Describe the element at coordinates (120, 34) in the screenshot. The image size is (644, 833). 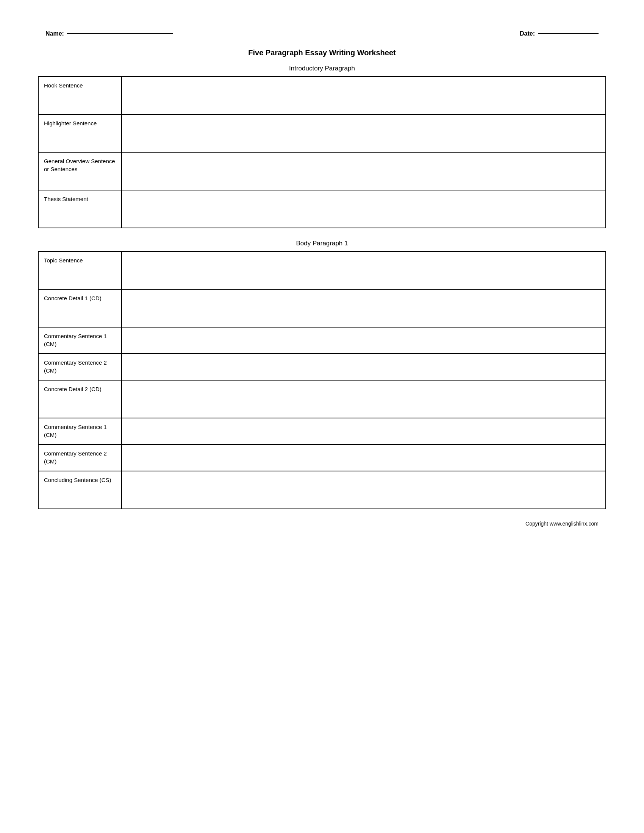
I see `name-underline` at that location.